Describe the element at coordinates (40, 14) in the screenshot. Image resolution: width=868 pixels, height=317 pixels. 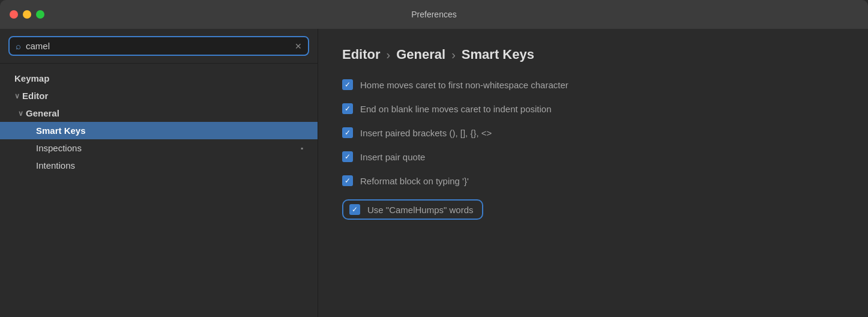
I see `maximize-button` at that location.